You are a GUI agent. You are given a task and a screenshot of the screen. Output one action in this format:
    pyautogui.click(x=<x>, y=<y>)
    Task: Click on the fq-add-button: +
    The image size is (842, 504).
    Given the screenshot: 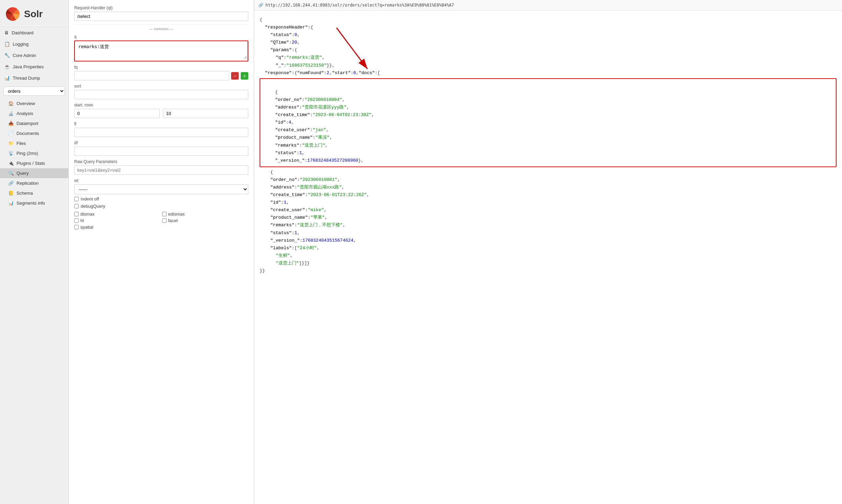 What is the action you would take?
    pyautogui.click(x=244, y=76)
    